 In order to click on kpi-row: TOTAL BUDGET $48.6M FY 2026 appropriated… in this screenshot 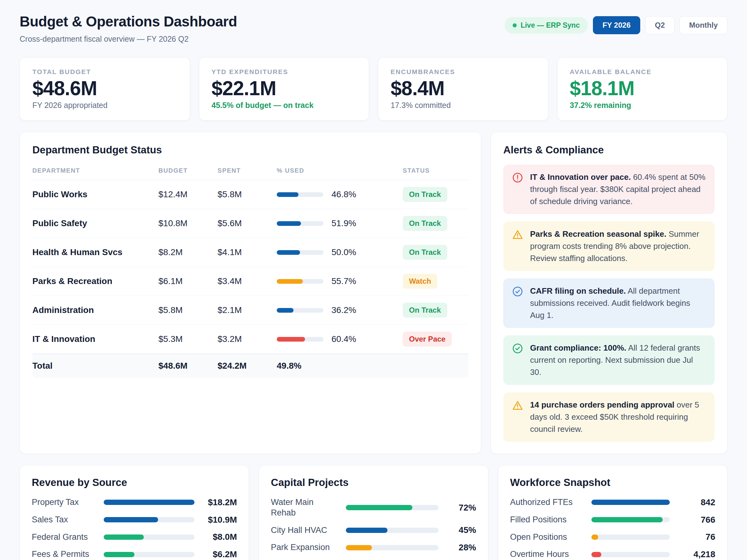, I will do `click(374, 89)`.